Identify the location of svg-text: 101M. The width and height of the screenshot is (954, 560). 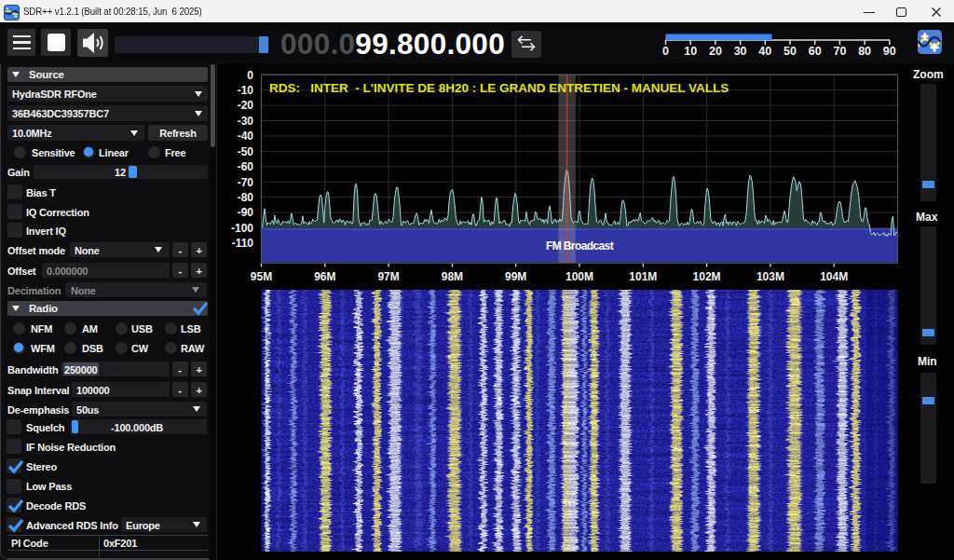
(643, 277).